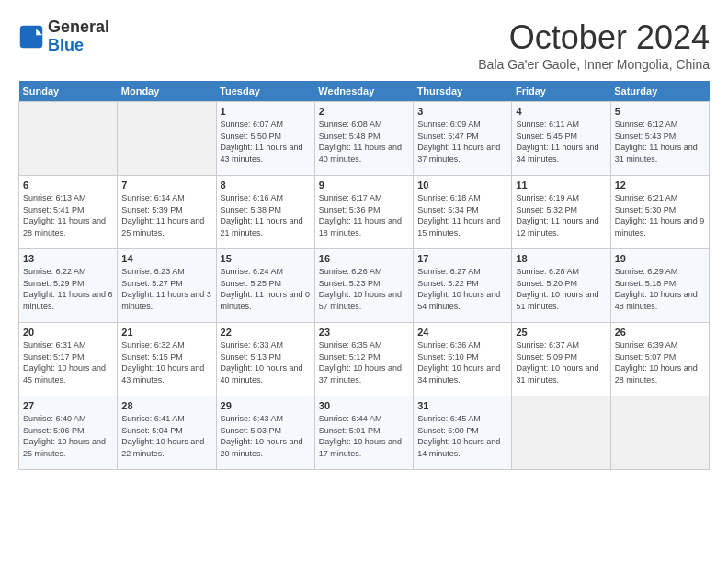  What do you see at coordinates (561, 332) in the screenshot?
I see `day-number: 25` at bounding box center [561, 332].